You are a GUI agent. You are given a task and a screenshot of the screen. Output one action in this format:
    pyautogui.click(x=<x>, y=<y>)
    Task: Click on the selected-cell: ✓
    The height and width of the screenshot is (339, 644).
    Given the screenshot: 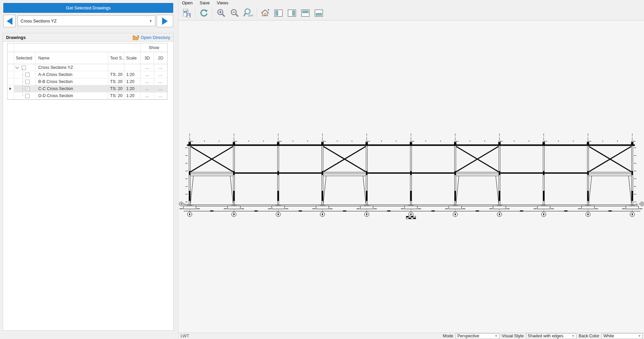 What is the action you would take?
    pyautogui.click(x=25, y=89)
    